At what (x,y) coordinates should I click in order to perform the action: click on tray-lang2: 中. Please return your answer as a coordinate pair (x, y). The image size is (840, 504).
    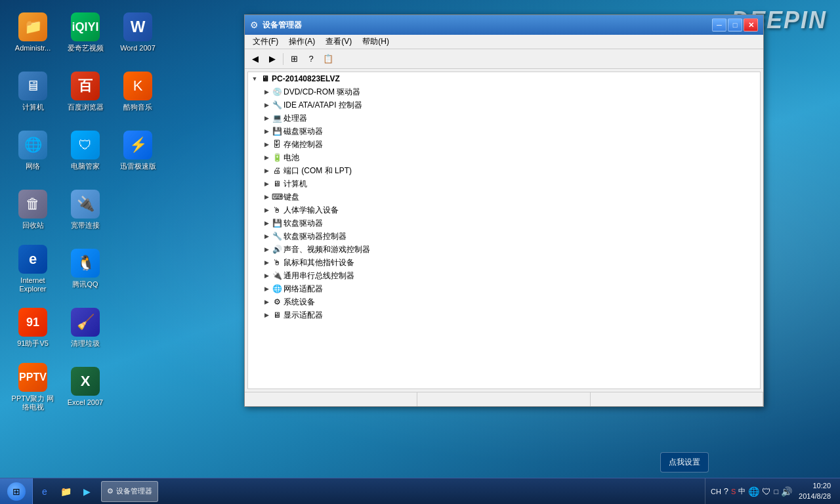
    Looking at the image, I should click on (742, 491).